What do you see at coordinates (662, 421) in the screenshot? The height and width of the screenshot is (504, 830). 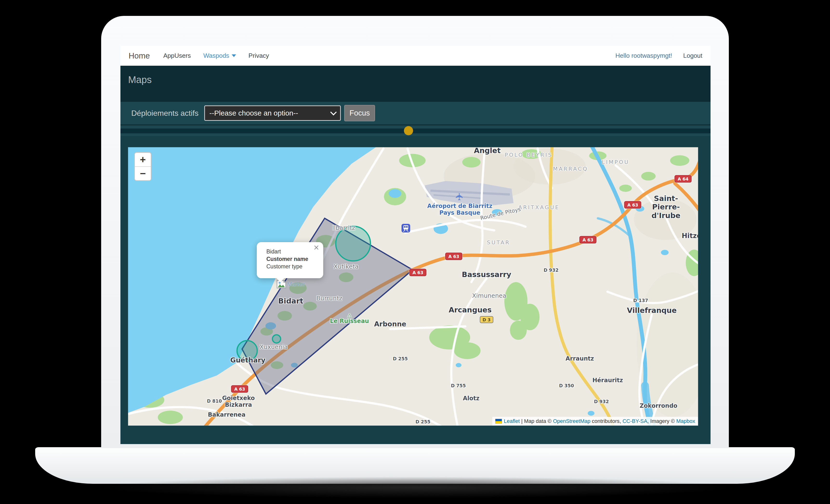 I see `attribution-static-text: , Imagery ©` at bounding box center [662, 421].